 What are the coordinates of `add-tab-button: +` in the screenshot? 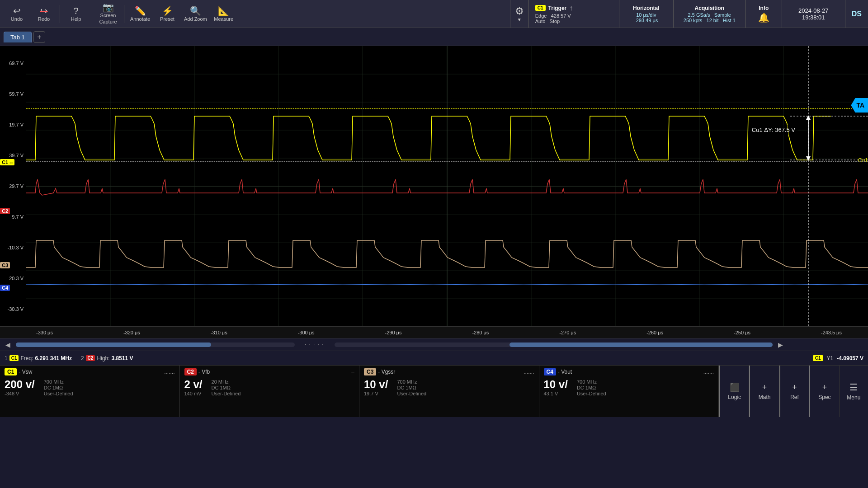 It's located at (39, 37).